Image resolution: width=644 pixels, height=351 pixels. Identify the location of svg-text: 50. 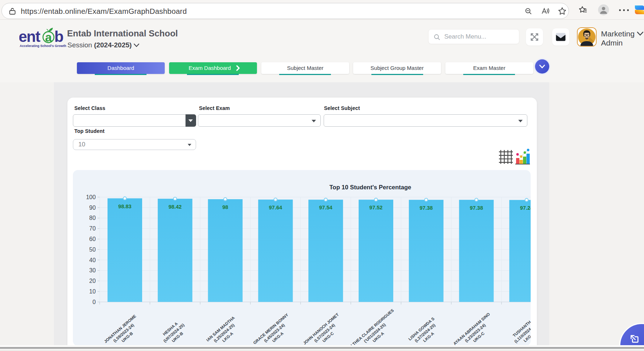
(93, 250).